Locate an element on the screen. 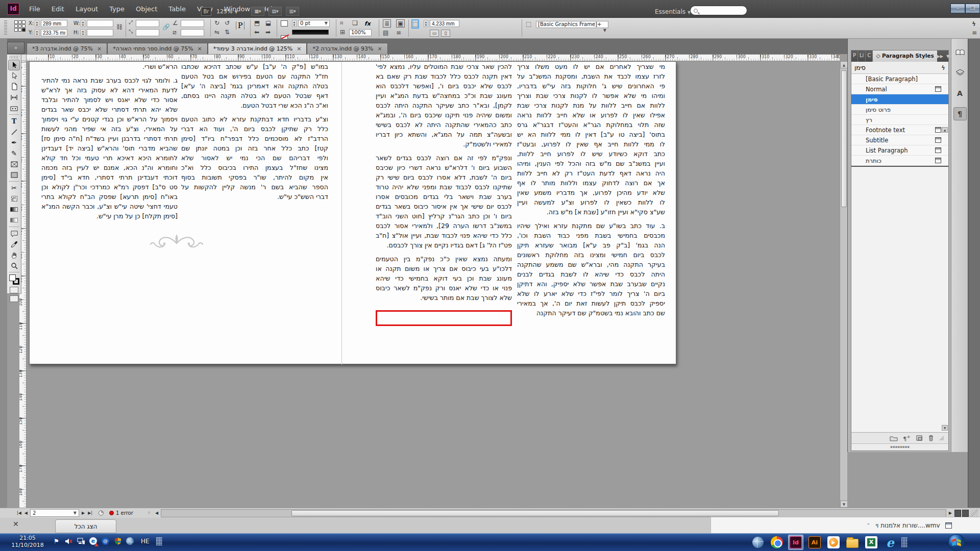 This screenshot has width=980, height=551. close-icon: ✕ is located at coordinates (16, 524).